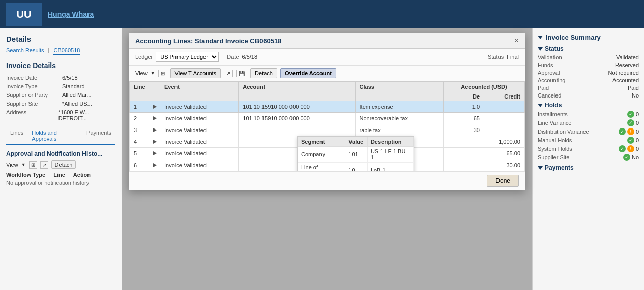 Image resolution: width=644 pixels, height=290 pixels. Describe the element at coordinates (588, 168) in the screenshot. I see `payments-section: Payments` at that location.